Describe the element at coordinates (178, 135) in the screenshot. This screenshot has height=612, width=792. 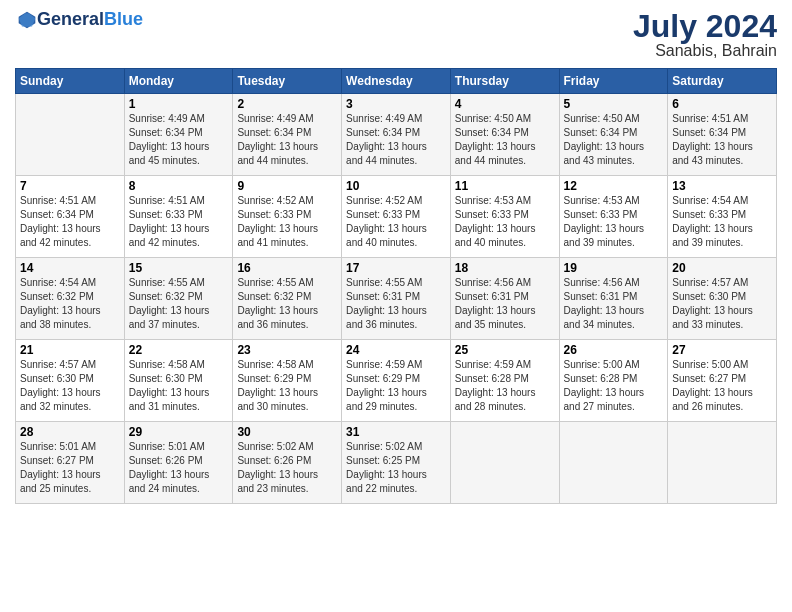
I see `calendar-cell: 1Sunrise: 4:49 AMSunset: 6:34 PMDaylight…` at that location.